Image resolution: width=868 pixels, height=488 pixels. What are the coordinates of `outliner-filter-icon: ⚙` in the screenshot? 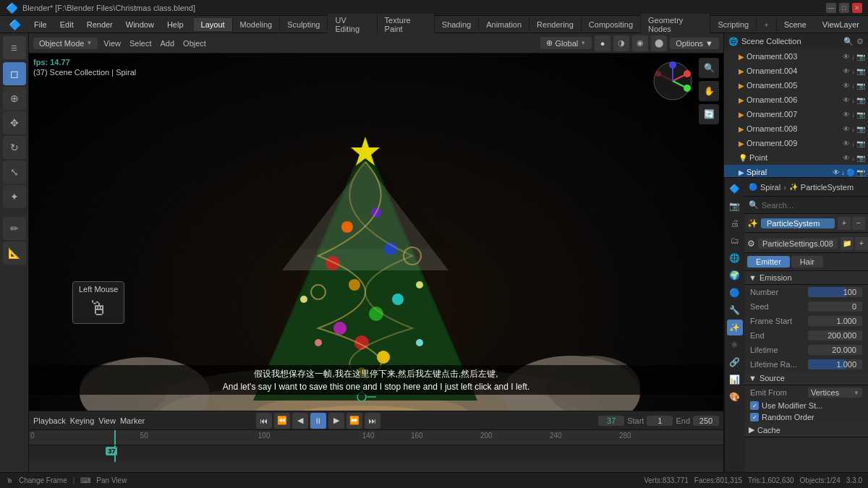 It's located at (860, 42).